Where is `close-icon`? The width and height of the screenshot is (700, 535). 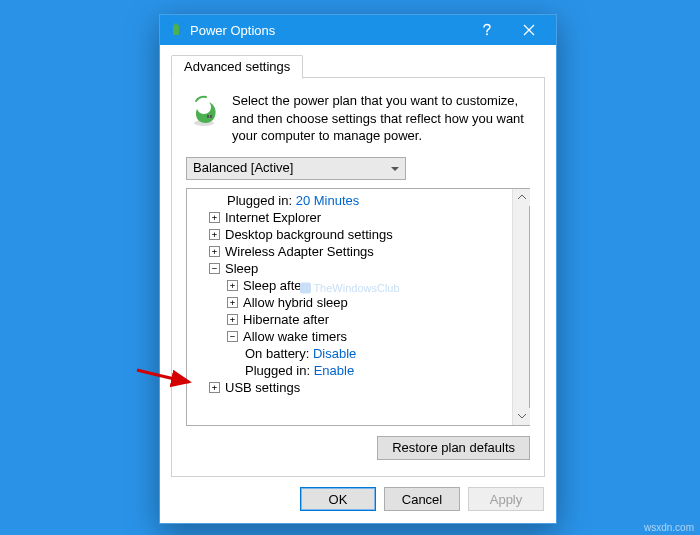
close-icon is located at coordinates (529, 30).